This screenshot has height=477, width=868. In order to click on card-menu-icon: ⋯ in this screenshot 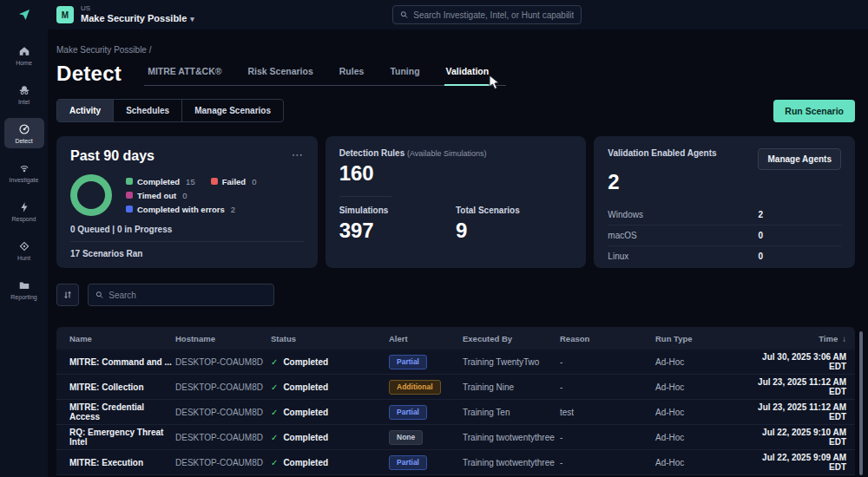, I will do `click(298, 154)`.